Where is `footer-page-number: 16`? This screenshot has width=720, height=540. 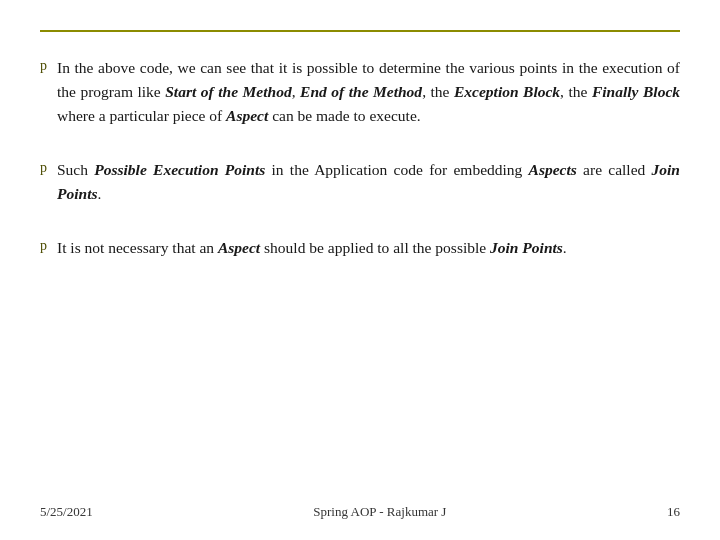
footer-page-number: 16 is located at coordinates (674, 512).